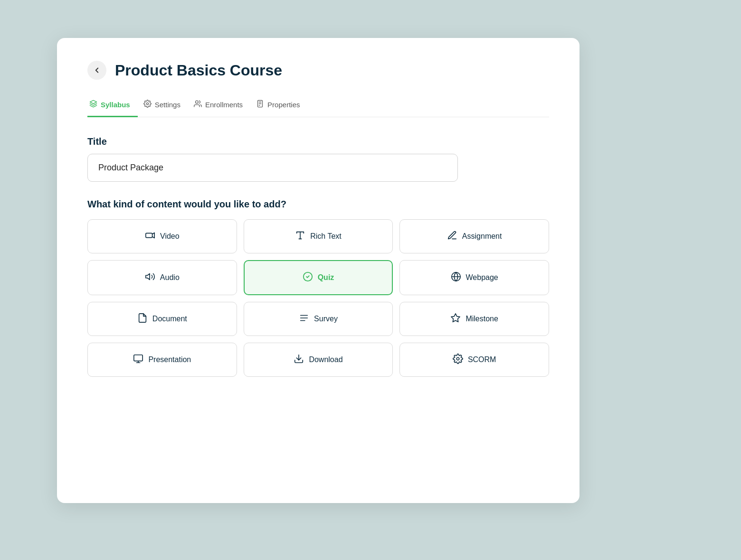 The width and height of the screenshot is (741, 560). I want to click on tab-properties: Properties, so click(281, 106).